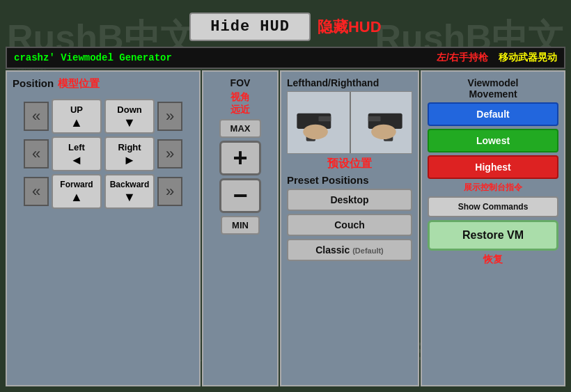 The image size is (571, 392). I want to click on forward-label: Forward, so click(77, 185).